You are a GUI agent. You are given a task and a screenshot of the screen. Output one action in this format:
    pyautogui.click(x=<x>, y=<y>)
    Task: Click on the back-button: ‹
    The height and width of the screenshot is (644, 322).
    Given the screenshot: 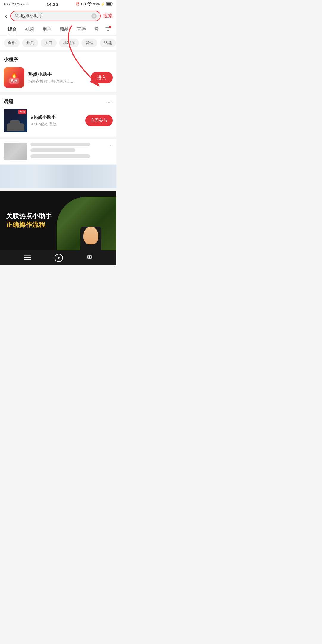 What is the action you would take?
    pyautogui.click(x=6, y=16)
    